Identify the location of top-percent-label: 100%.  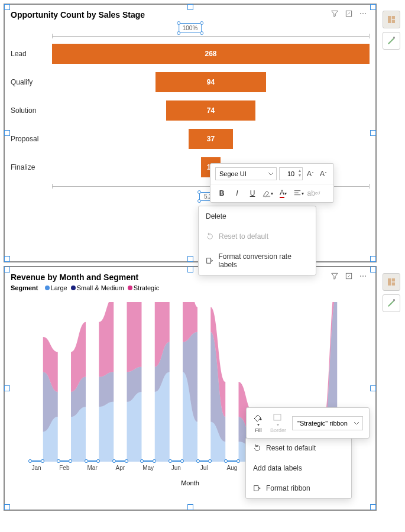
(190, 28).